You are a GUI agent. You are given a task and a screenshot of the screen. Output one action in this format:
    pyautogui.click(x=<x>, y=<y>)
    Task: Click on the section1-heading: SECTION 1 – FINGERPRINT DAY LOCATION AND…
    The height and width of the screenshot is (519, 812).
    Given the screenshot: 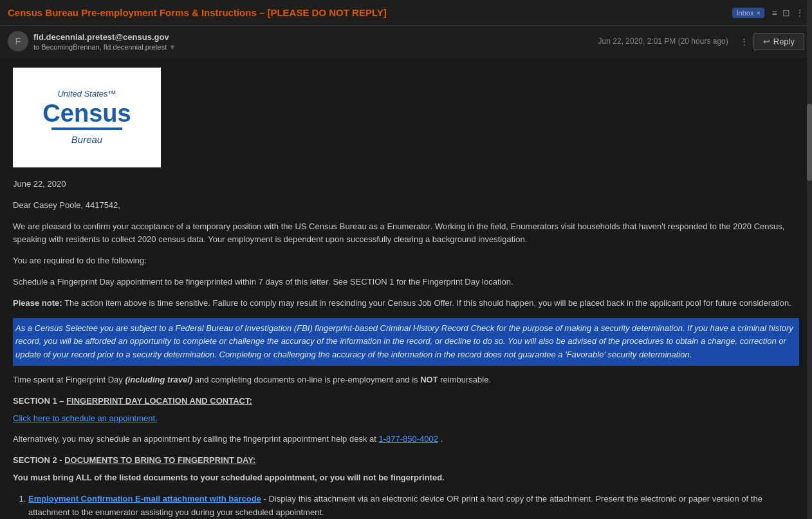 What is the action you would take?
    pyautogui.click(x=406, y=402)
    